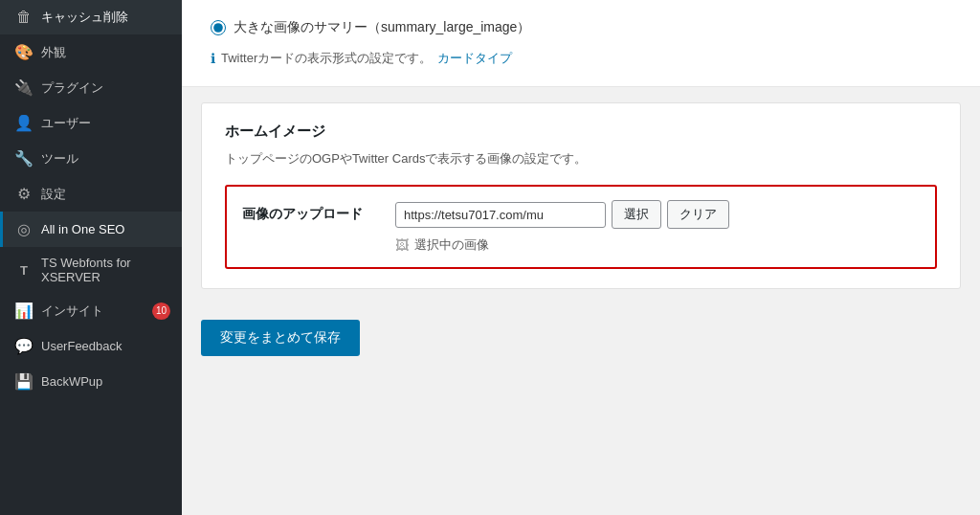 This screenshot has width=980, height=515. Describe the element at coordinates (91, 270) in the screenshot. I see `sidebar-item-ts-webfonts: T TS Webfonts for XSERVER` at that location.